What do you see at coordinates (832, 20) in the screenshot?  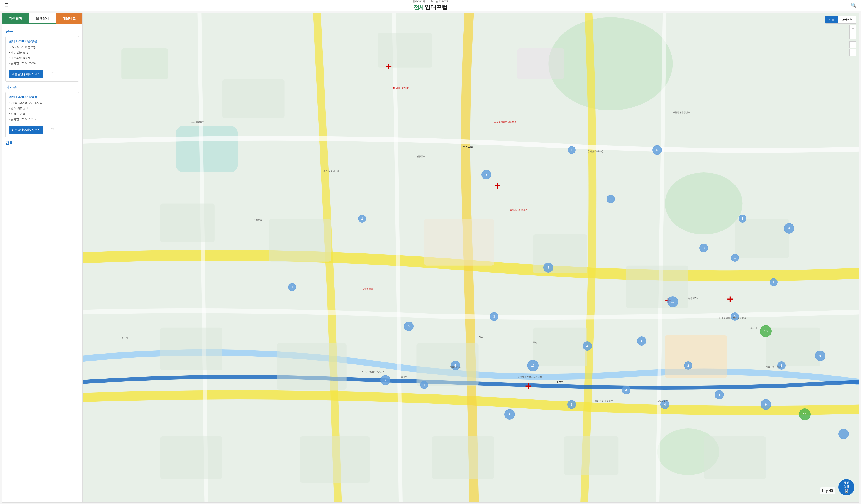 I see `map-toggle-map: 지도` at bounding box center [832, 20].